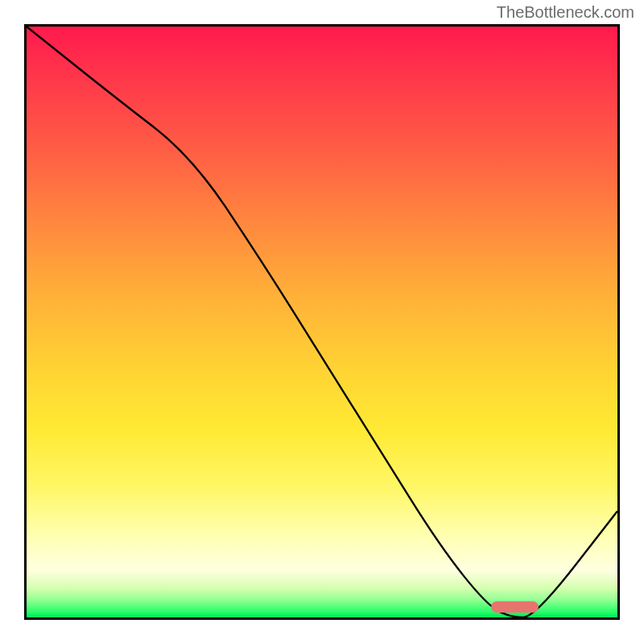  I want to click on watermark-text: TheBottleneck.com, so click(565, 13).